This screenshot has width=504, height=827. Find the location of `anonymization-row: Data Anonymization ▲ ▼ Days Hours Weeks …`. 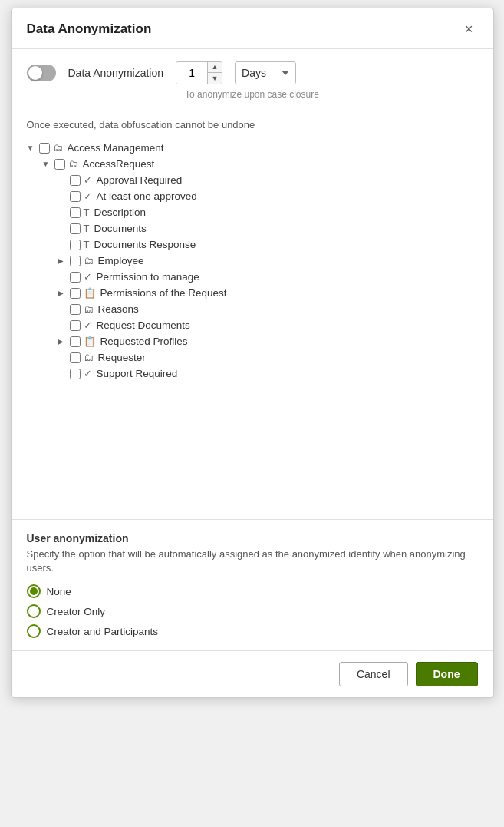

anonymization-row: Data Anonymization ▲ ▼ Days Hours Weeks … is located at coordinates (252, 73).